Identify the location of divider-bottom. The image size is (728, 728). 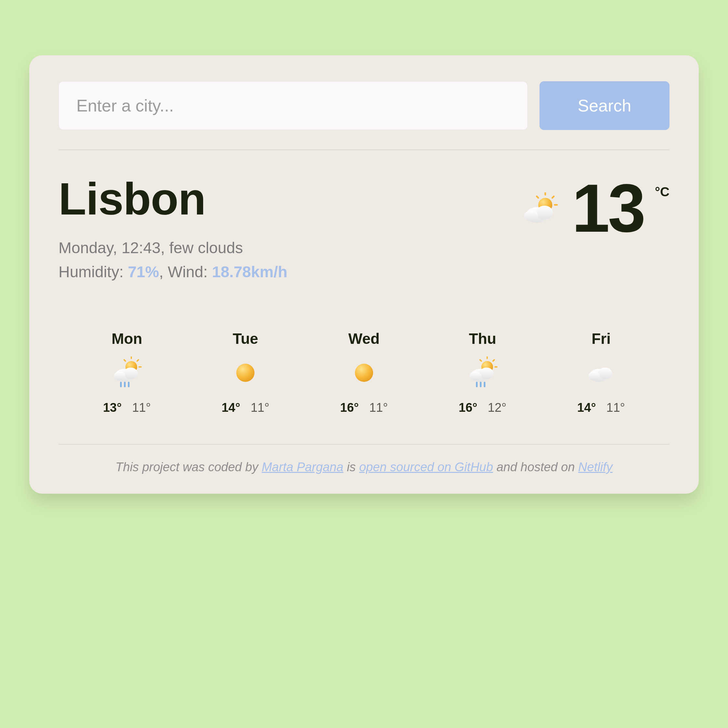
(364, 444).